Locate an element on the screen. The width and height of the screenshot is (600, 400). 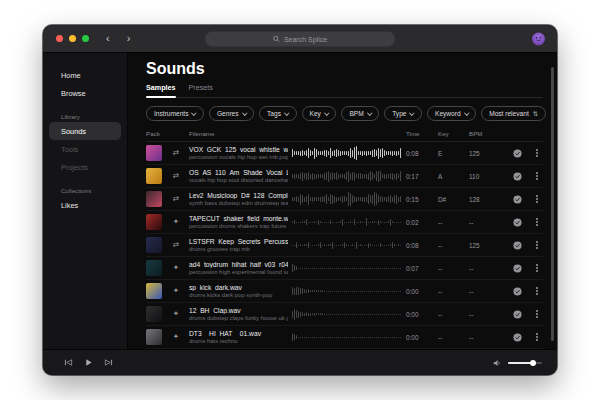
sort-dropdown: Most relevant ⇅ is located at coordinates (514, 114).